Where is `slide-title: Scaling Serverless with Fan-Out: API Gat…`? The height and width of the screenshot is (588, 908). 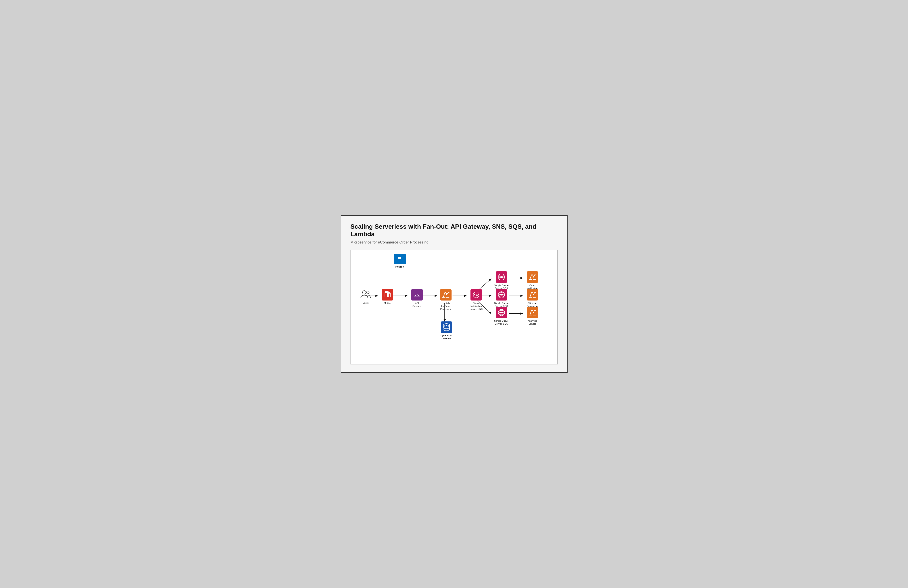
slide-title: Scaling Serverless with Fan-Out: API Gat… is located at coordinates (454, 230).